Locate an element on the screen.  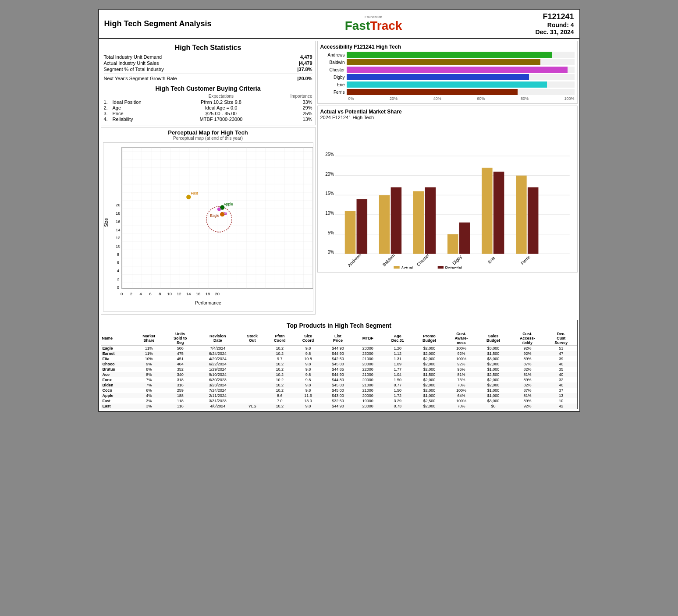
table-cell: 2/11/2024 is located at coordinates (218, 396).